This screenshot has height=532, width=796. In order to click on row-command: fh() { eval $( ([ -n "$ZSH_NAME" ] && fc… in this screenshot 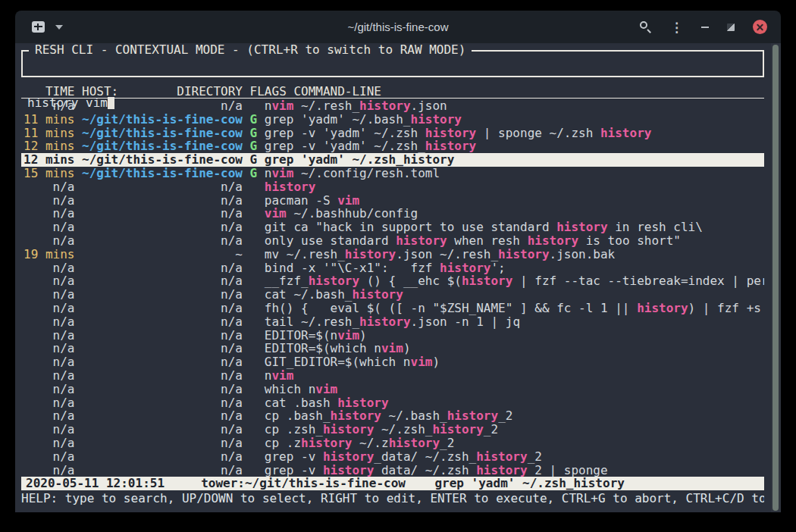, I will do `click(514, 308)`.